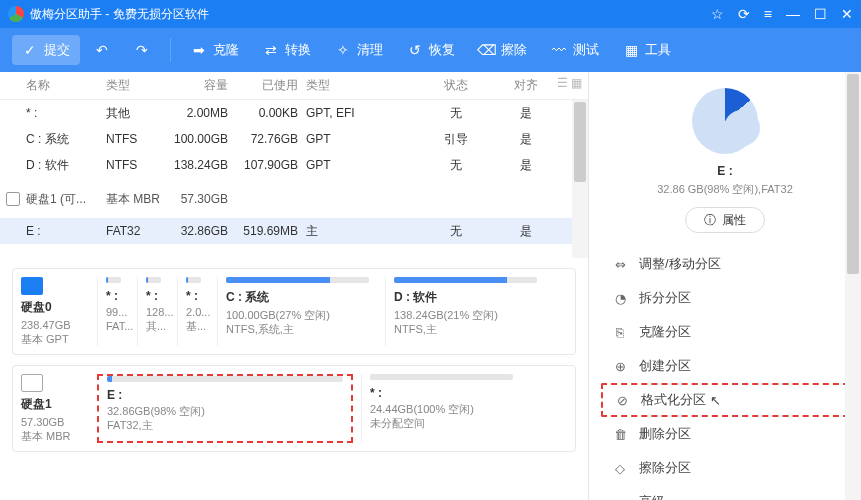  What do you see at coordinates (718, 14) in the screenshot?
I see `star-icon: ☆` at bounding box center [718, 14].